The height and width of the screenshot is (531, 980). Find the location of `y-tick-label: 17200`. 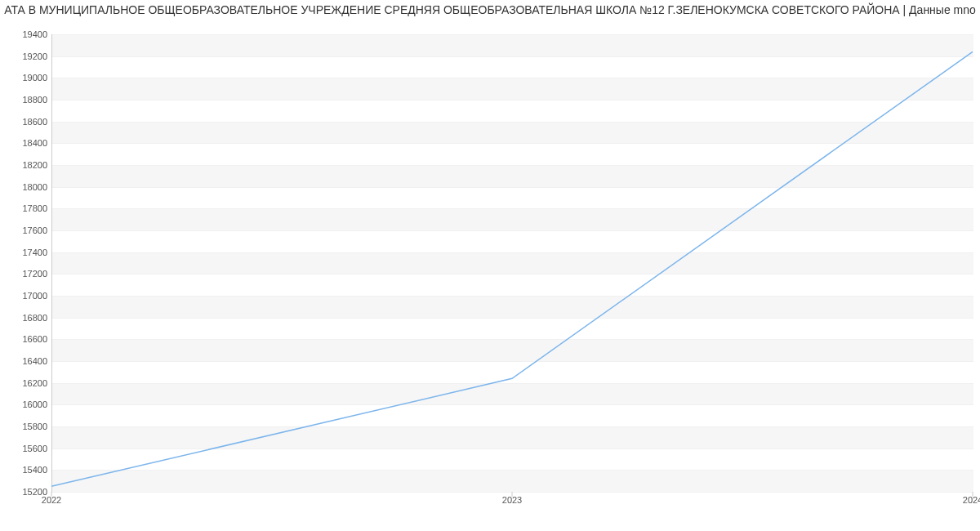

y-tick-label: 17200 is located at coordinates (27, 274).